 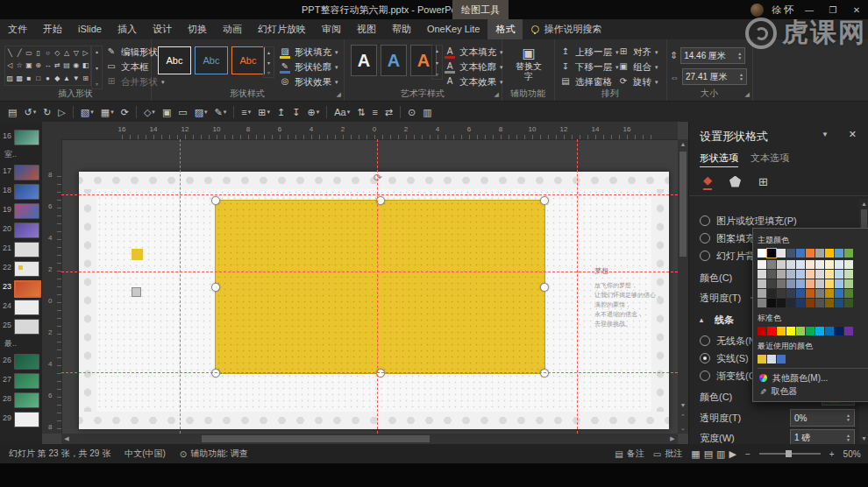 What do you see at coordinates (473, 67) in the screenshot?
I see `text-outline-button: A文本轮廓▾` at bounding box center [473, 67].